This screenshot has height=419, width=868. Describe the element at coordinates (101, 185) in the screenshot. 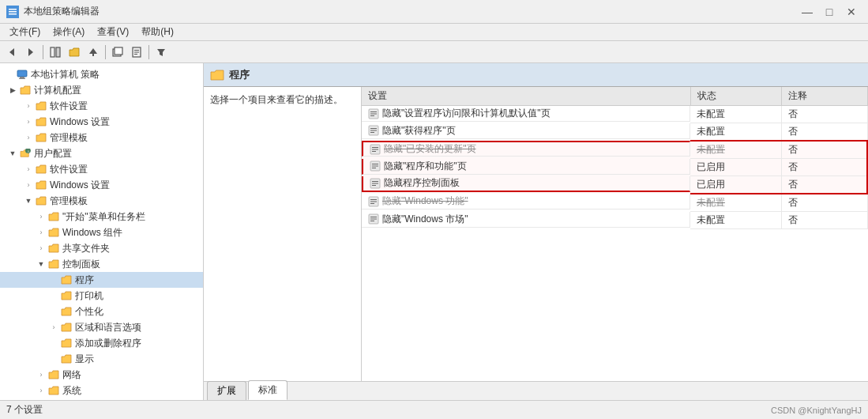

I see `tree-win-settings-uc: › Windows 设置` at that location.